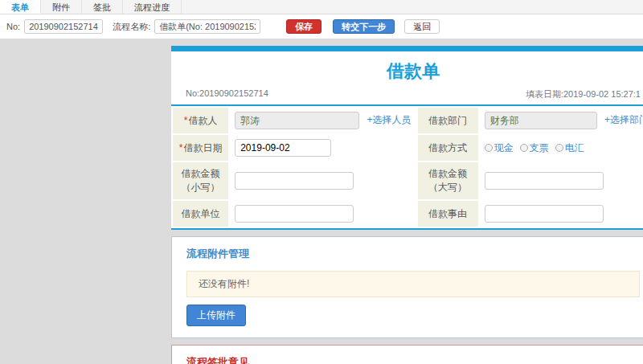  Describe the element at coordinates (408, 121) in the screenshot. I see `table-row: *借款人 +选择人员 借款部门 +选择部门` at that location.